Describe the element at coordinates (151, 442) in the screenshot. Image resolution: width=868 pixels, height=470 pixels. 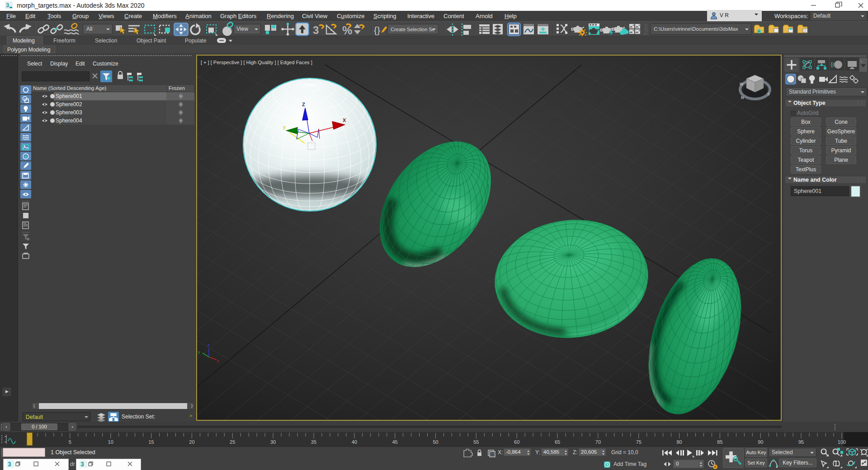
I see `svg-text: 15` at that location.